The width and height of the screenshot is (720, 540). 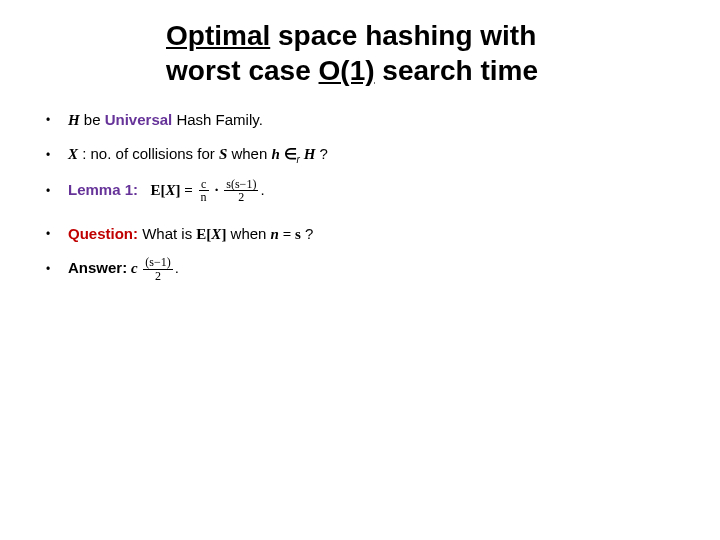 What do you see at coordinates (363, 191) in the screenshot?
I see `bullet-row-3: • Lemma 1: E[X] = c n · s(s−1) 2 .` at bounding box center [363, 191].